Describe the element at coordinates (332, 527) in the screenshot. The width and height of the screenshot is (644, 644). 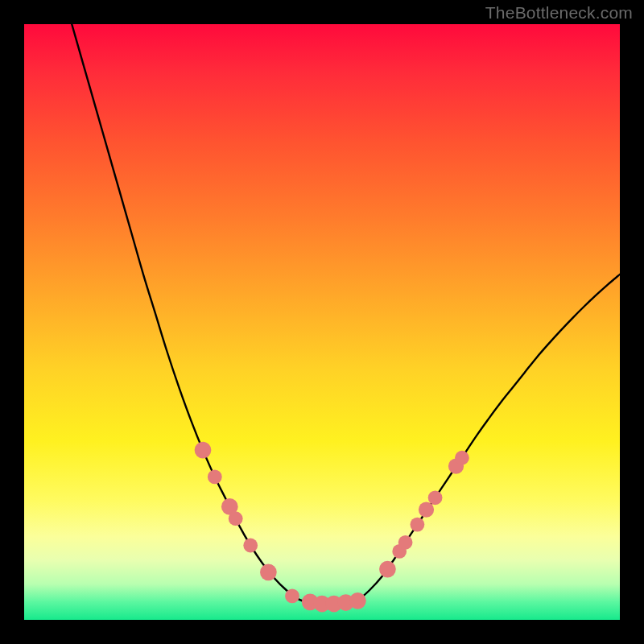
I see `marker-group` at that location.